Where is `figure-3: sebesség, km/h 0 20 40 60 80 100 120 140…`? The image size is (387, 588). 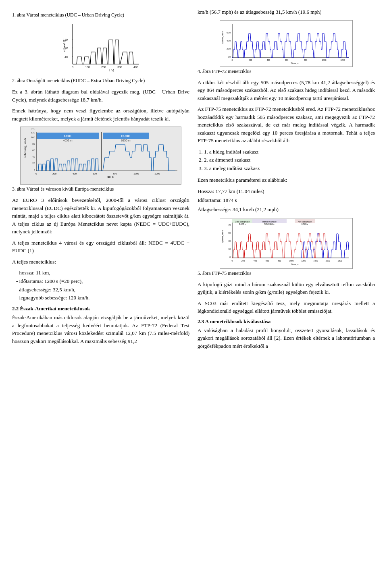 figure-3: sebesség, km/h 0 20 40 60 80 100 120 140… is located at coordinates (101, 160).